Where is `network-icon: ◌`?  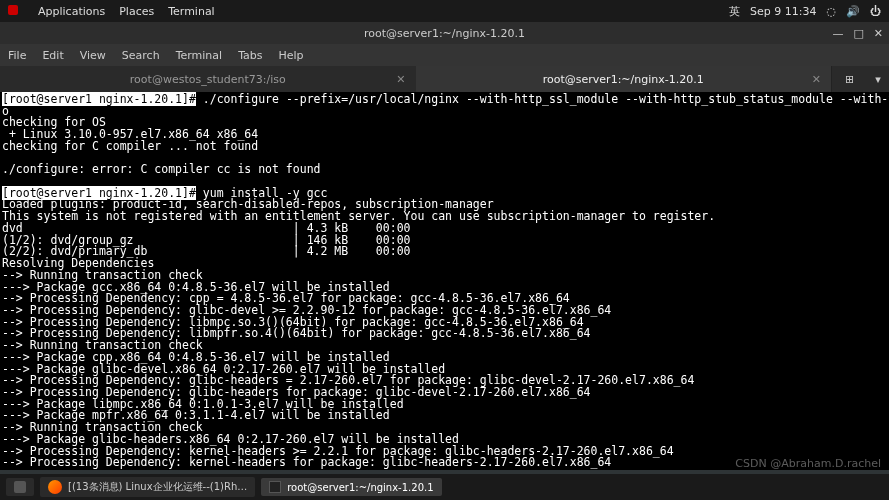 network-icon: ◌ is located at coordinates (831, 12).